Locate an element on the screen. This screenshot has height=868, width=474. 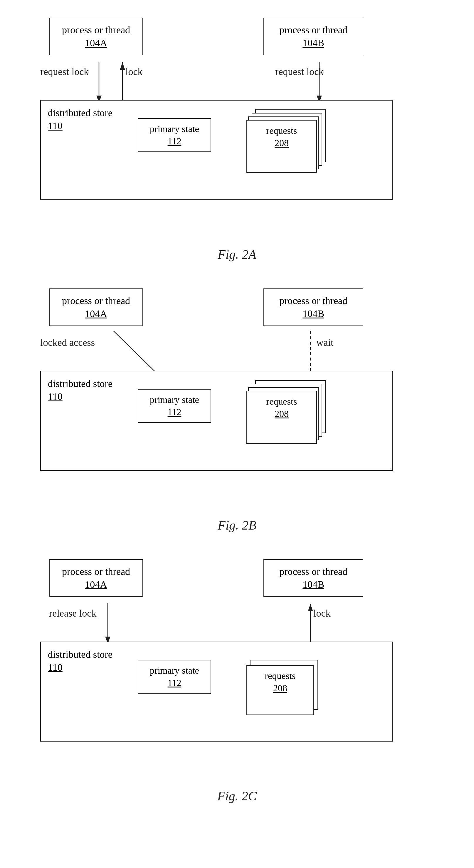
fig-2c-label: Fig. 2C is located at coordinates (237, 796).